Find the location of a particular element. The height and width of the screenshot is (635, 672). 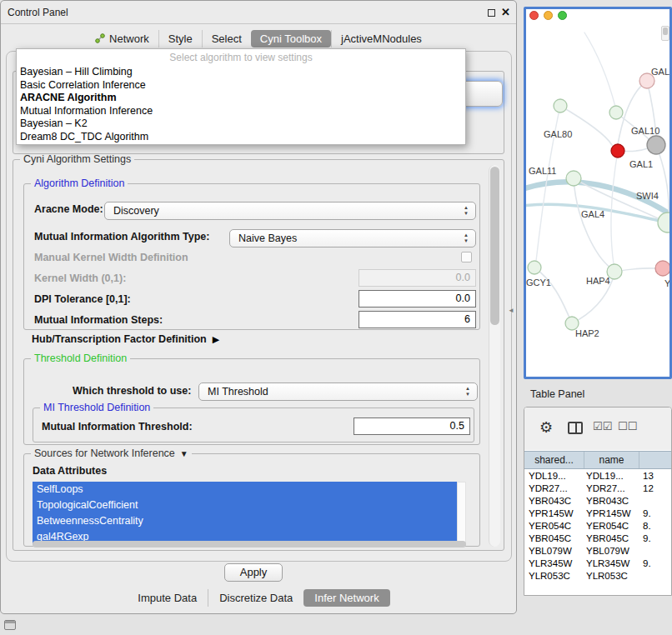

which-threshold-label: Which threshold to use: is located at coordinates (132, 391).